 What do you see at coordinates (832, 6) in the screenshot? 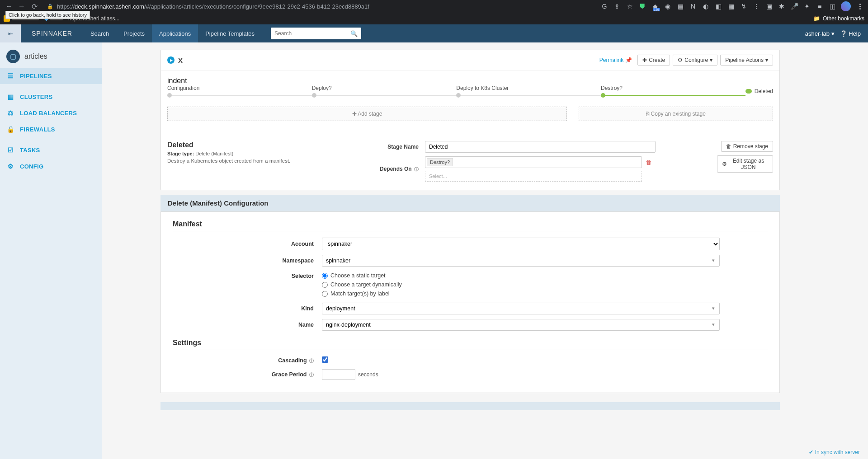
I see `panel-icon: ◫` at bounding box center [832, 6].